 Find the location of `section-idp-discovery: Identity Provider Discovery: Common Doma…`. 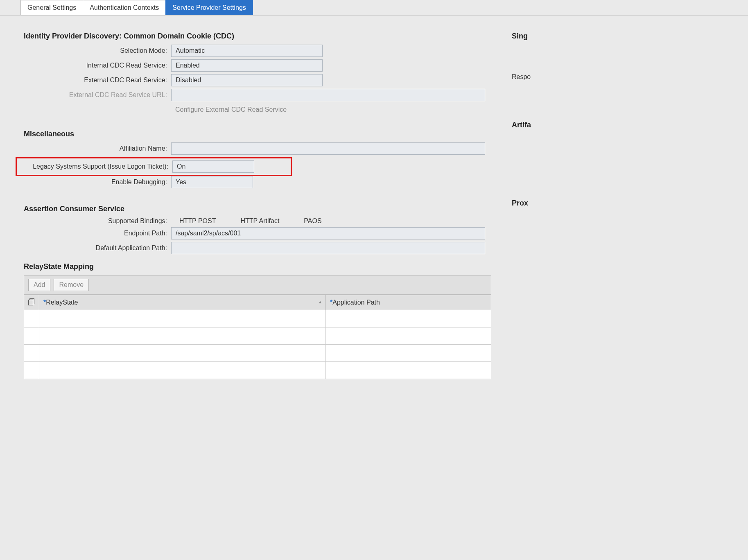

section-idp-discovery: Identity Provider Discovery: Common Doma… is located at coordinates (258, 73).